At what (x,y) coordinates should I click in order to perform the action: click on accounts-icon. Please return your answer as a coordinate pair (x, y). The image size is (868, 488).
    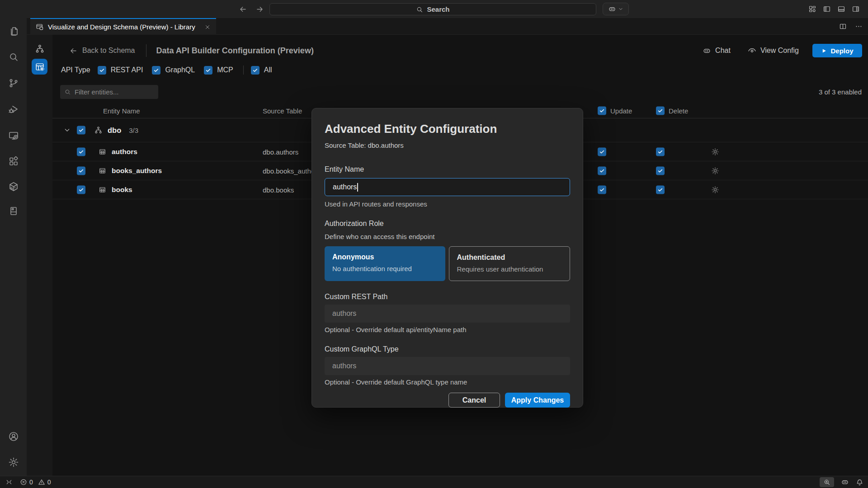
    Looking at the image, I should click on (14, 436).